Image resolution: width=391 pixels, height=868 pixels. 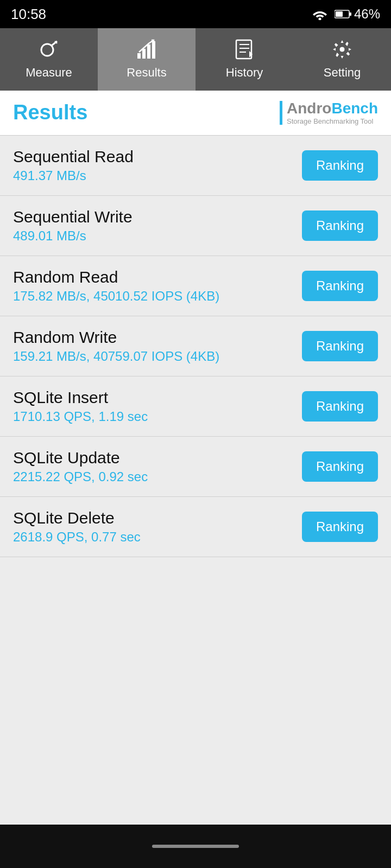 What do you see at coordinates (195, 60) in the screenshot?
I see `nav-tabs: Measure Results History` at bounding box center [195, 60].